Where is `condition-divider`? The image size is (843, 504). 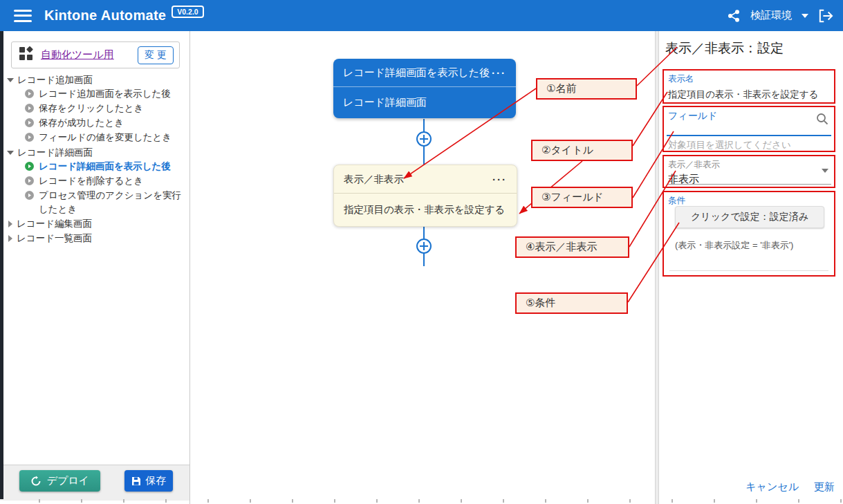 condition-divider is located at coordinates (749, 271).